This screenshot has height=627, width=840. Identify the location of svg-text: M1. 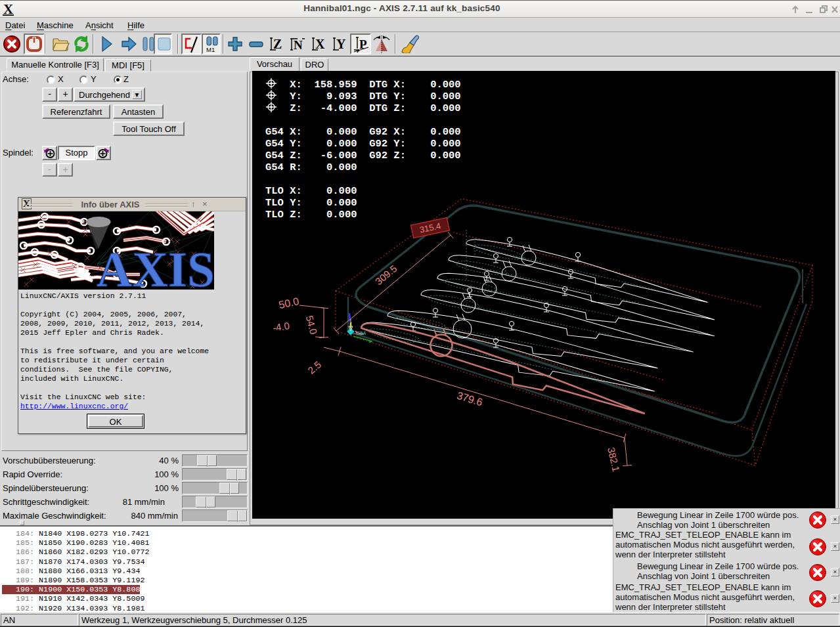
(210, 50).